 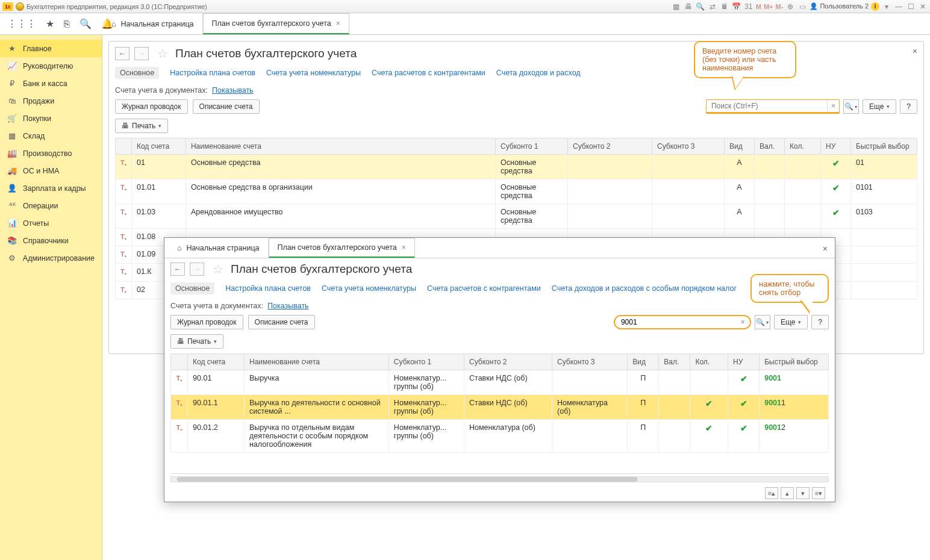 I want to click on w2-col-qb: Быстрый выбор, so click(x=794, y=362).